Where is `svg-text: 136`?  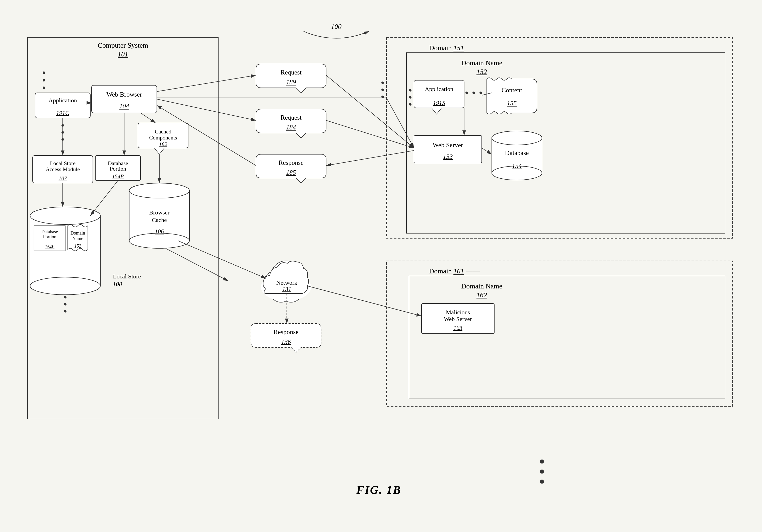
svg-text: 136 is located at coordinates (286, 342).